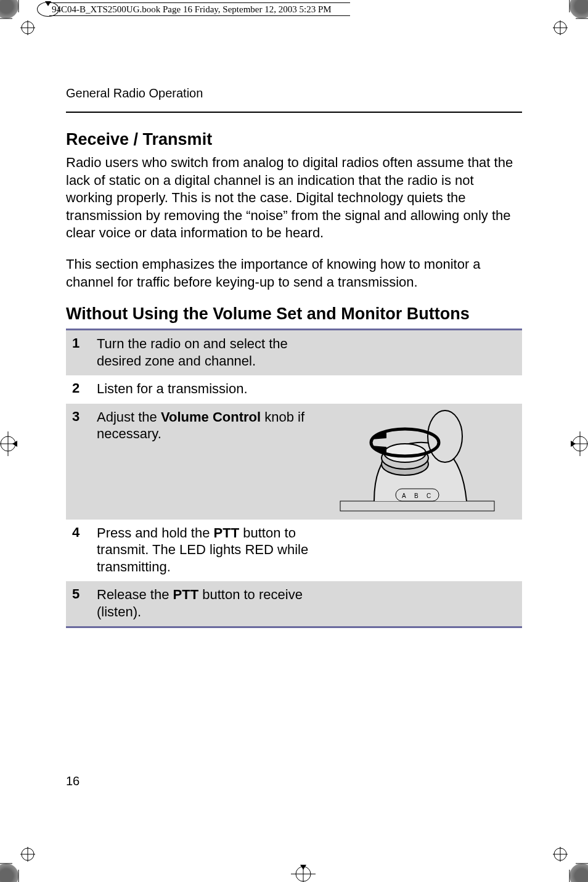  I want to click on volume-knob-illustration: A B C, so click(417, 461).